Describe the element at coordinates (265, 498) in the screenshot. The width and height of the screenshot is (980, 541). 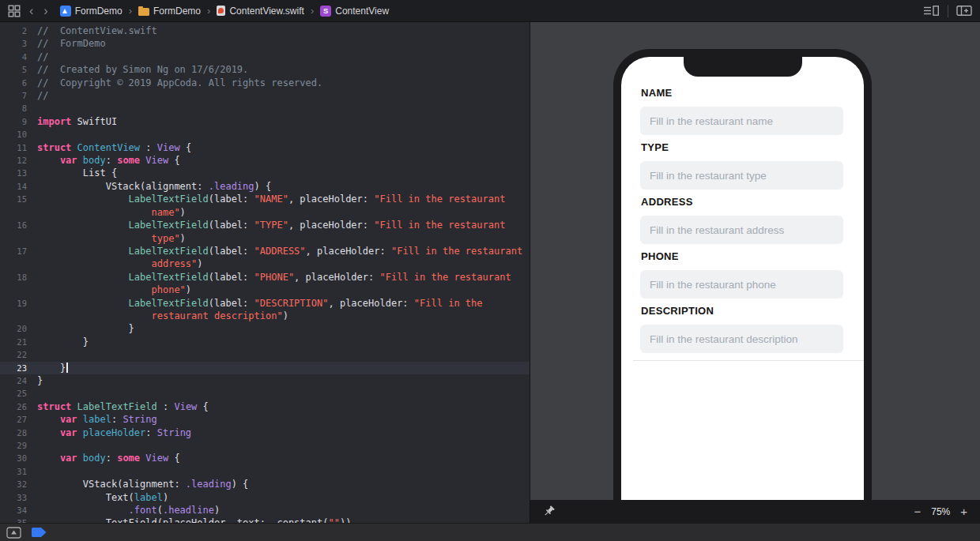
I see `code-line: 33Text(label)` at that location.